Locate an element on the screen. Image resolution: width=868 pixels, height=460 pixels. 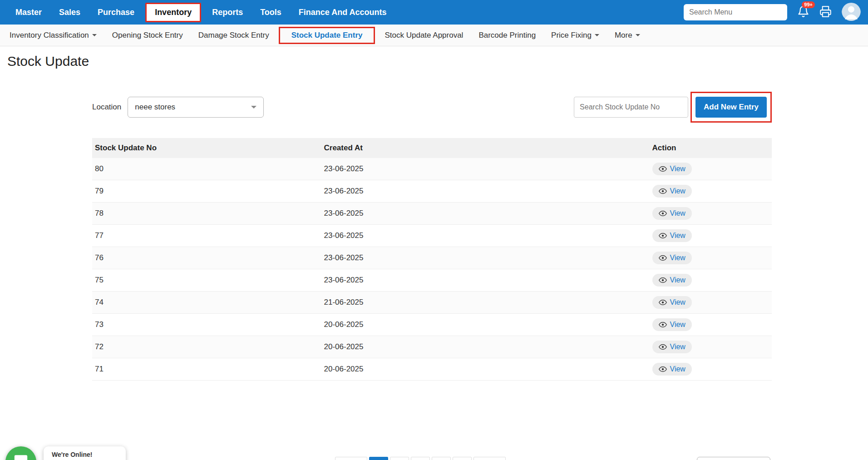
nav-item-master: Master is located at coordinates (29, 13).